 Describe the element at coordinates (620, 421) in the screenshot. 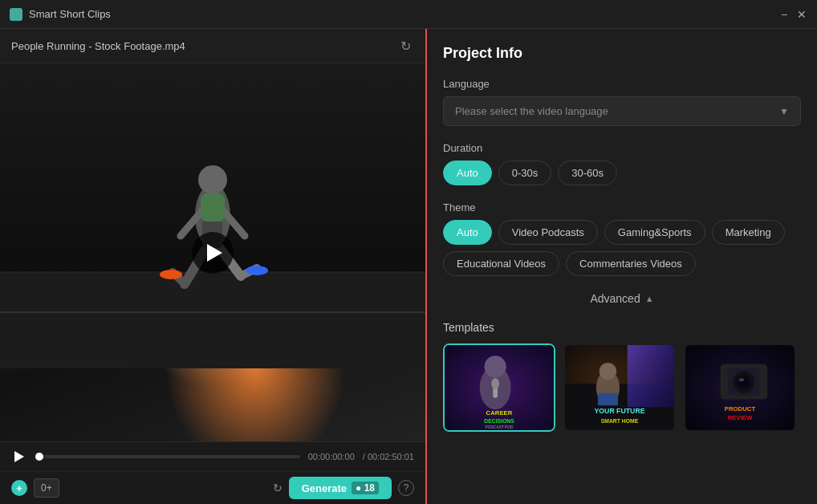

I see `svg-text: SMART HOME` at that location.